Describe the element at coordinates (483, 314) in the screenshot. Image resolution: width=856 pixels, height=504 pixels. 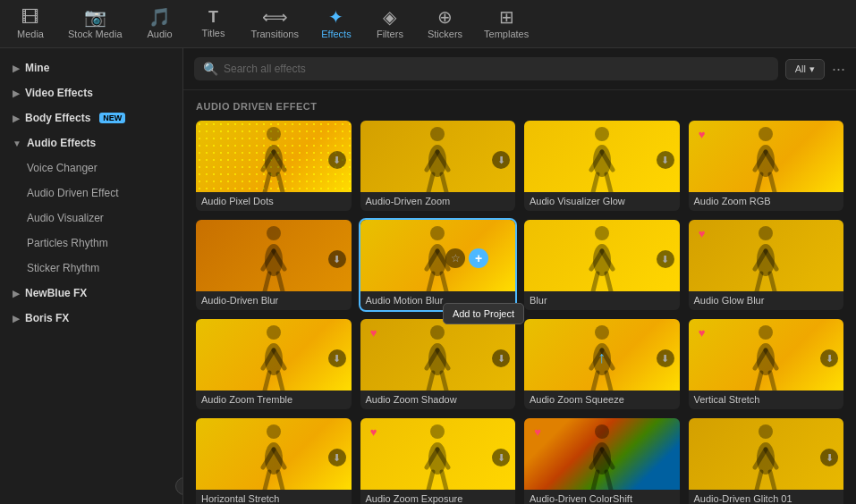
I see `add-to-project-popup: Add to Project` at that location.